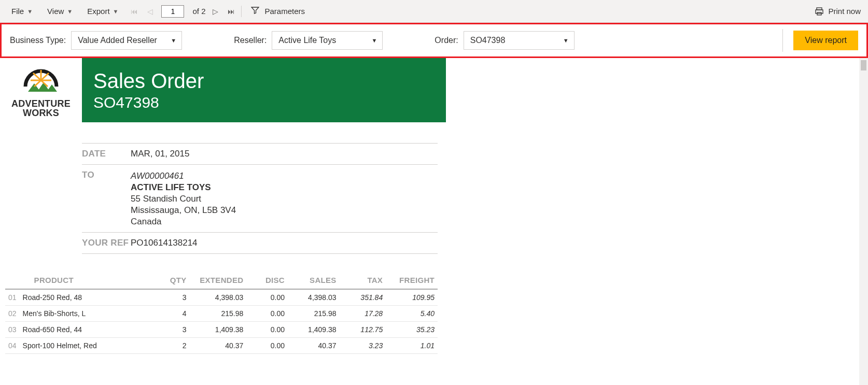 The height and width of the screenshot is (385, 868). What do you see at coordinates (218, 297) in the screenshot?
I see `cell-extended: 4,398.03` at bounding box center [218, 297].